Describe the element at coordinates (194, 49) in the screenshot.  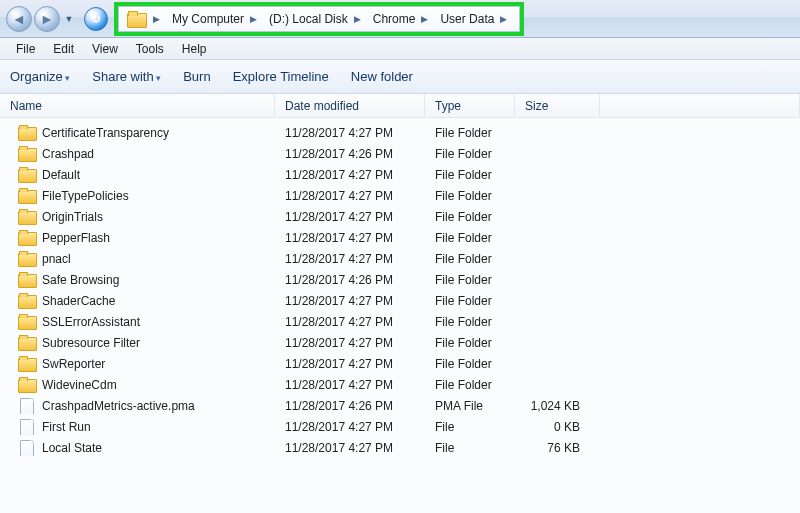
I see `menu-item-help: Help` at that location.